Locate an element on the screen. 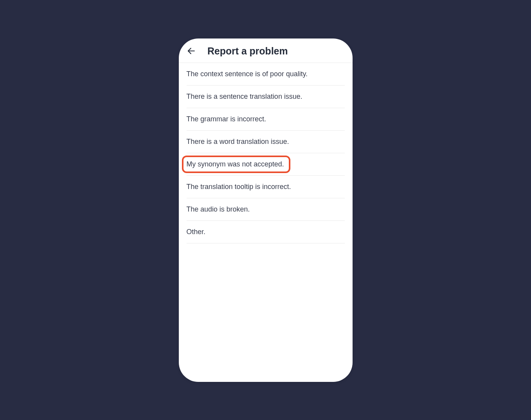 The image size is (531, 420). page-title: Report a problem is located at coordinates (248, 51).